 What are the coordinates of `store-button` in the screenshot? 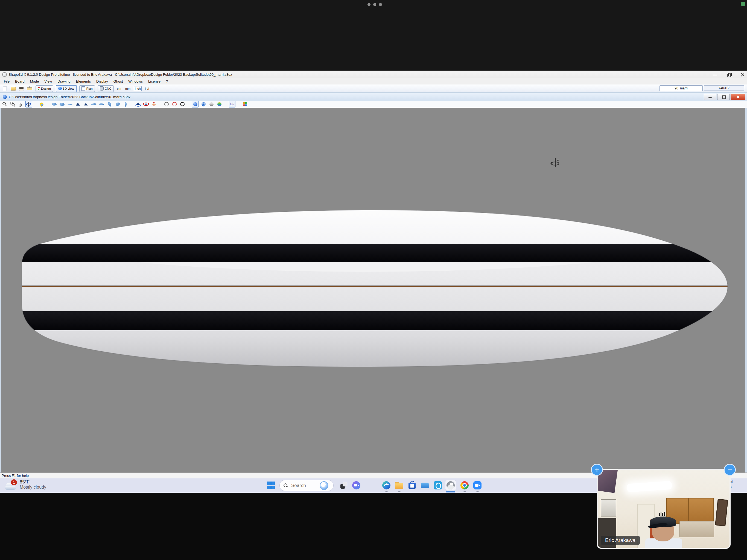 It's located at (412, 485).